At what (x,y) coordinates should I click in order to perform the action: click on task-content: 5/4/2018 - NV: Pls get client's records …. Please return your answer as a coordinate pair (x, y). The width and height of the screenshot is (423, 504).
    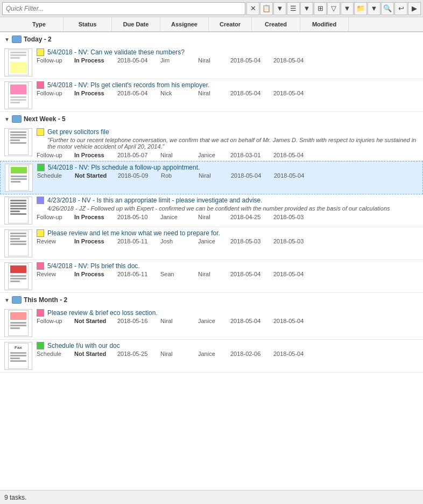
    Looking at the image, I should click on (228, 89).